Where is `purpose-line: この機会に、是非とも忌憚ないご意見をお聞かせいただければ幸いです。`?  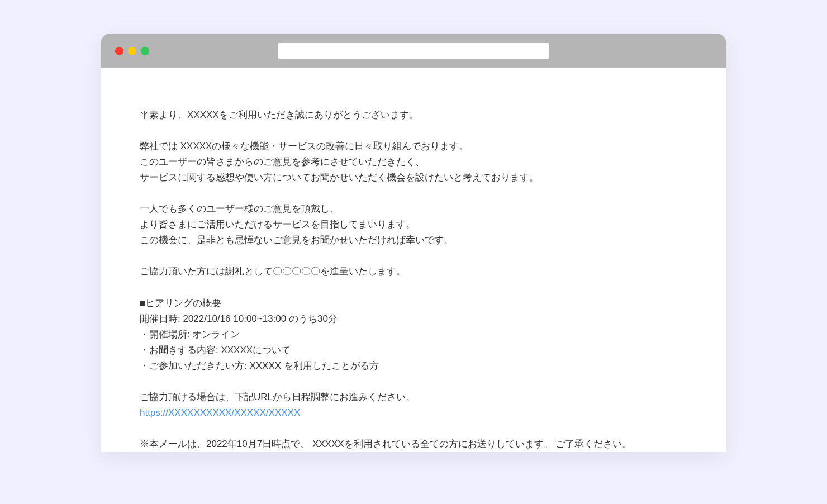
purpose-line: この機会に、是非とも忌憚ないご意見をお聞かせいただければ幸いです。 is located at coordinates (414, 240).